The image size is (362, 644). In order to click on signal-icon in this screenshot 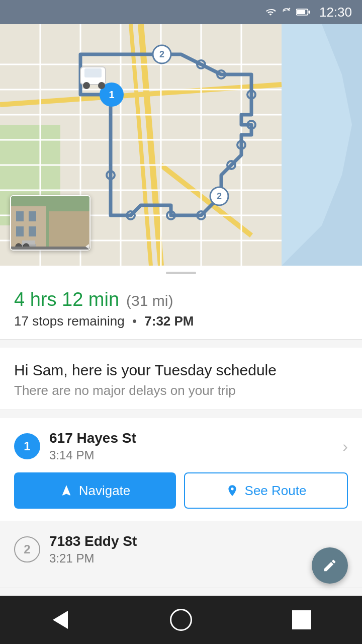, I will do `click(287, 12)`.